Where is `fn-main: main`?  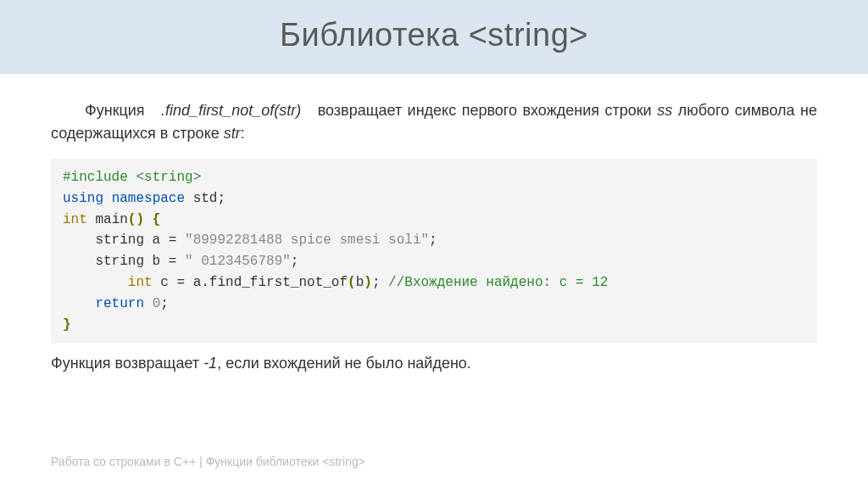 fn-main: main is located at coordinates (111, 220).